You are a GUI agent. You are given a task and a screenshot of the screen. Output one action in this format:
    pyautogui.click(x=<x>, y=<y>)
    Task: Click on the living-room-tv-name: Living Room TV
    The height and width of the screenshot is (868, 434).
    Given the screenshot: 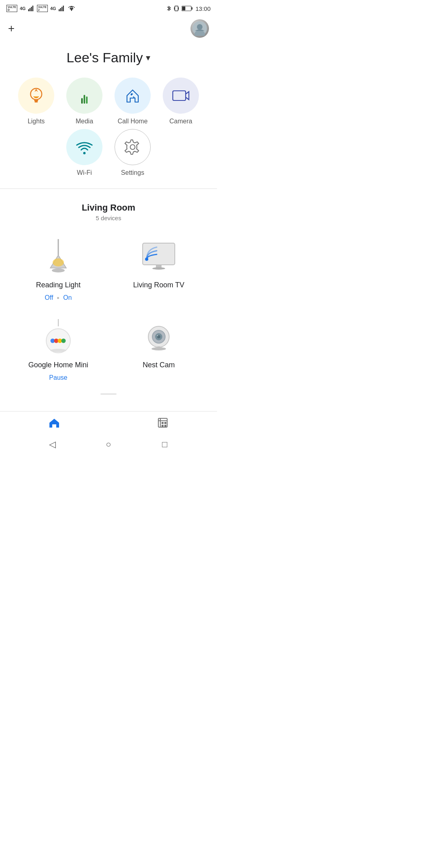 What is the action you would take?
    pyautogui.click(x=159, y=285)
    